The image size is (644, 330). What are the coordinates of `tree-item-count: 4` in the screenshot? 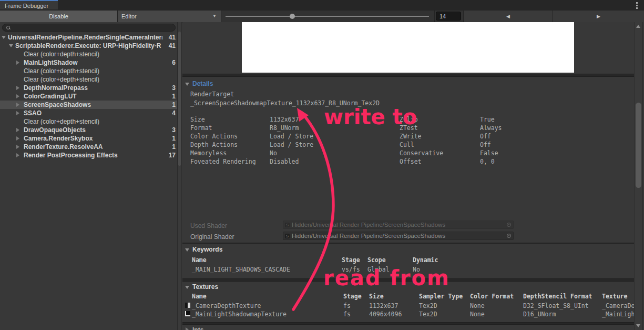 It's located at (173, 113).